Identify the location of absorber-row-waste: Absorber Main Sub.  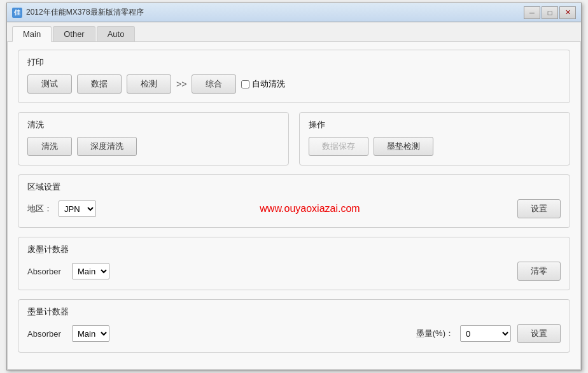
(272, 271).